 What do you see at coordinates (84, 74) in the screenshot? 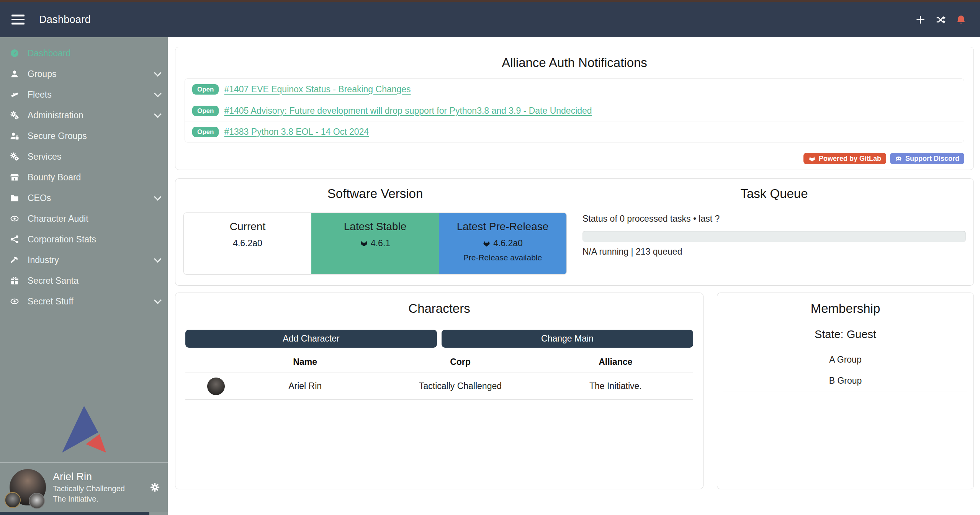
I see `sidebar-item-groups: Groups` at bounding box center [84, 74].